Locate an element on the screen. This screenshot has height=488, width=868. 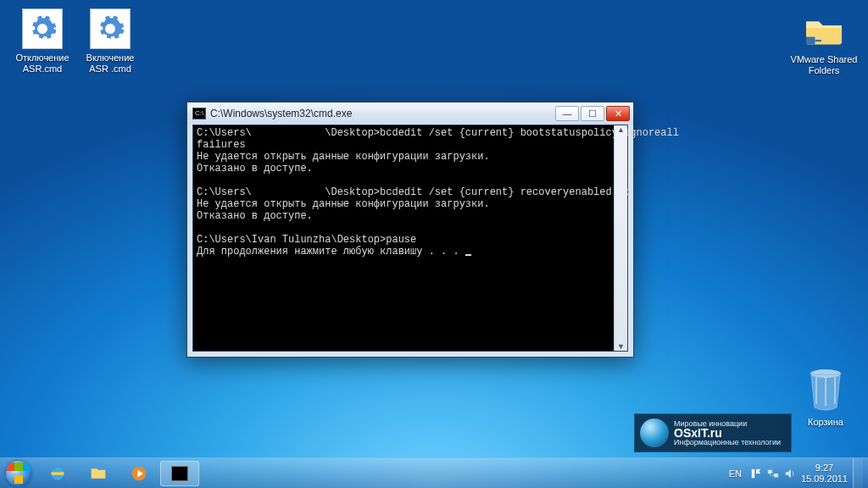
watermark-badge: Мировые инновации OSxIT.ru Информационны… is located at coordinates (713, 433).